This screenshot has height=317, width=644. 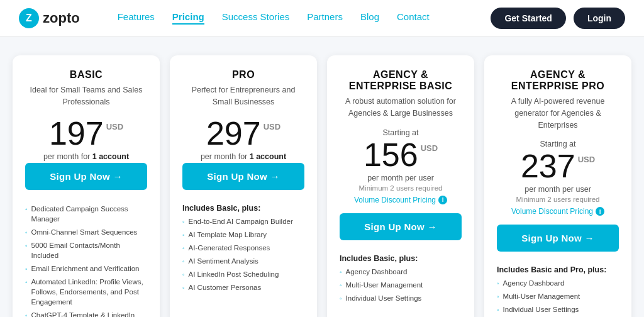 I want to click on pro-features-header: Includes Basic, plus:, so click(x=243, y=208).